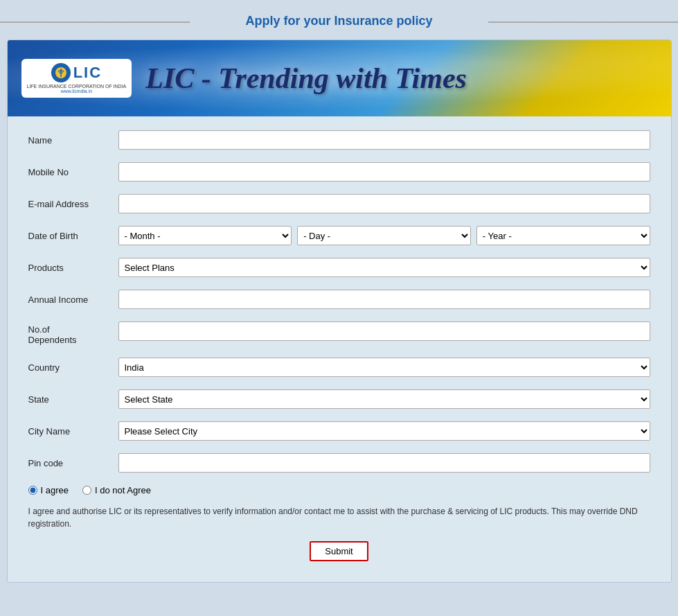 The height and width of the screenshot is (616, 678). What do you see at coordinates (306, 78) in the screenshot?
I see `banner-tagline: LIC - Trending with Times` at bounding box center [306, 78].